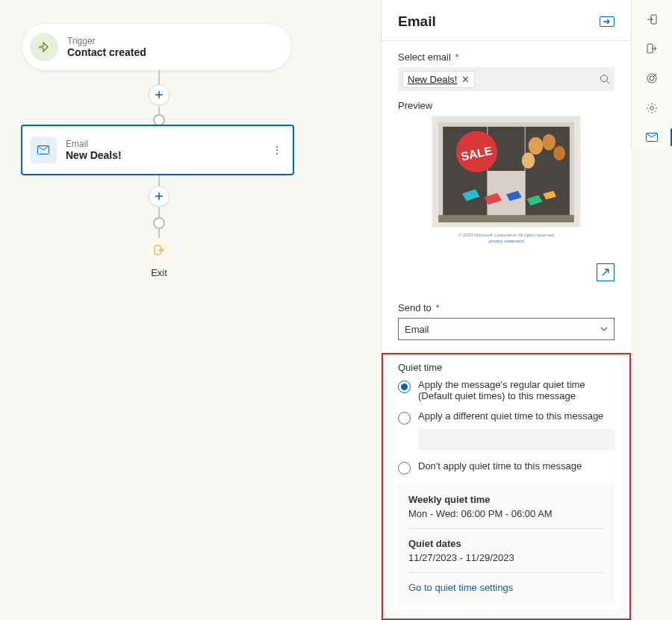 This screenshot has width=672, height=620. I want to click on trigger-label: Trigger, so click(107, 41).